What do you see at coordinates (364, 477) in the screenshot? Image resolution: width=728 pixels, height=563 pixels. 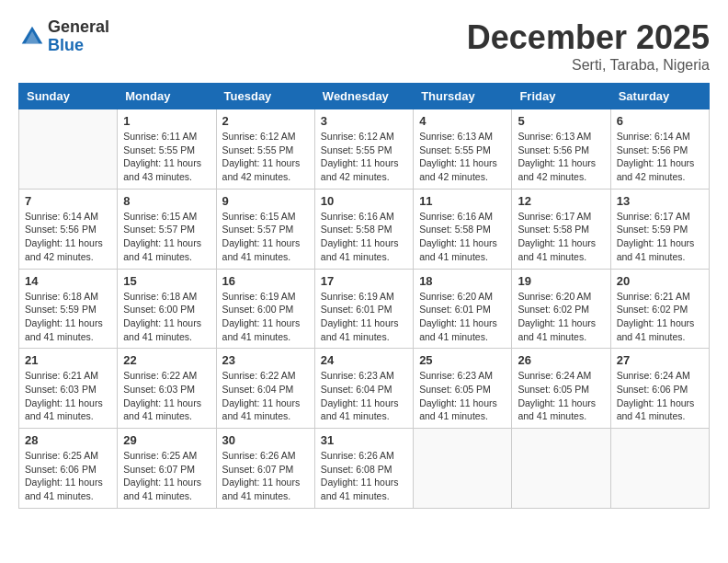 I see `day-info: Sunrise: 6:26 AM Sunset: 6:08 PM Dayligh…` at bounding box center [364, 477].